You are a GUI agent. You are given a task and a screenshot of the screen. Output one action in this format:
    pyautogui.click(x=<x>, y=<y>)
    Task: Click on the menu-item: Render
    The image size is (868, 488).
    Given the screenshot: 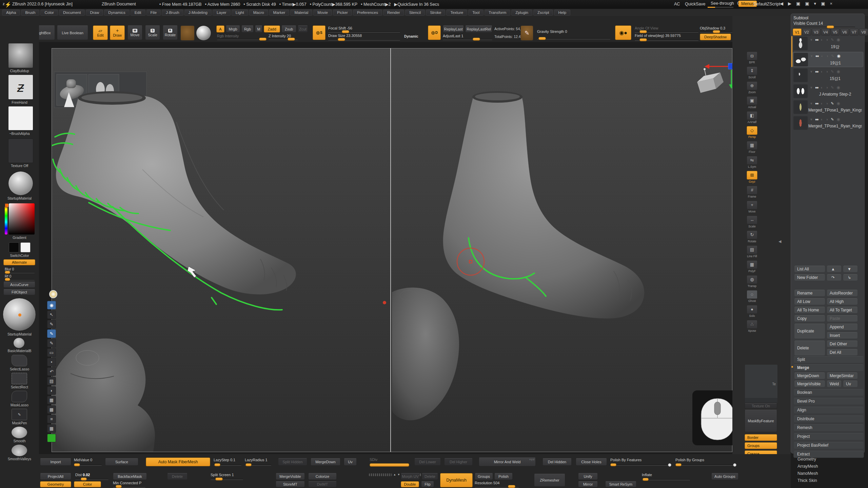 What is the action you would take?
    pyautogui.click(x=394, y=13)
    